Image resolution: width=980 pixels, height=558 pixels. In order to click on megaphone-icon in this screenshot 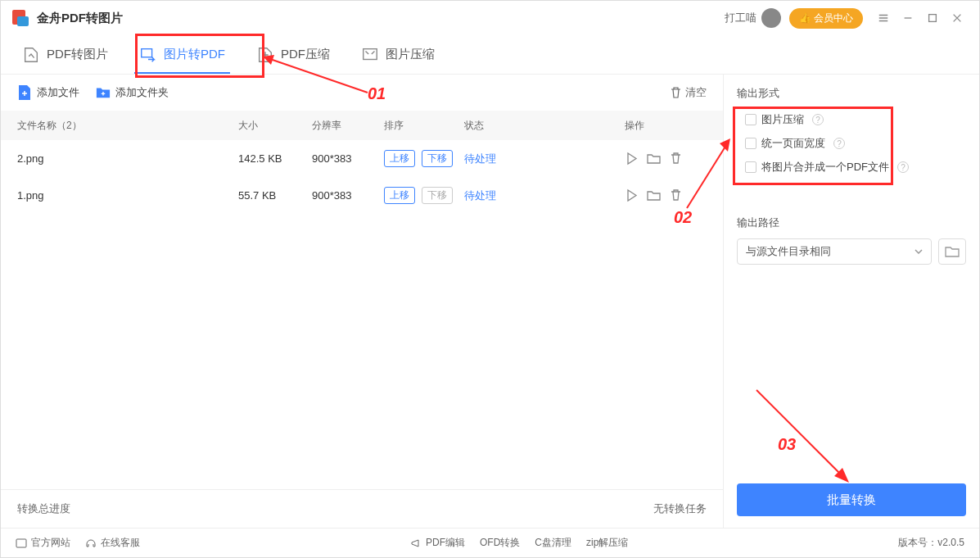, I will do `click(416, 543)`.